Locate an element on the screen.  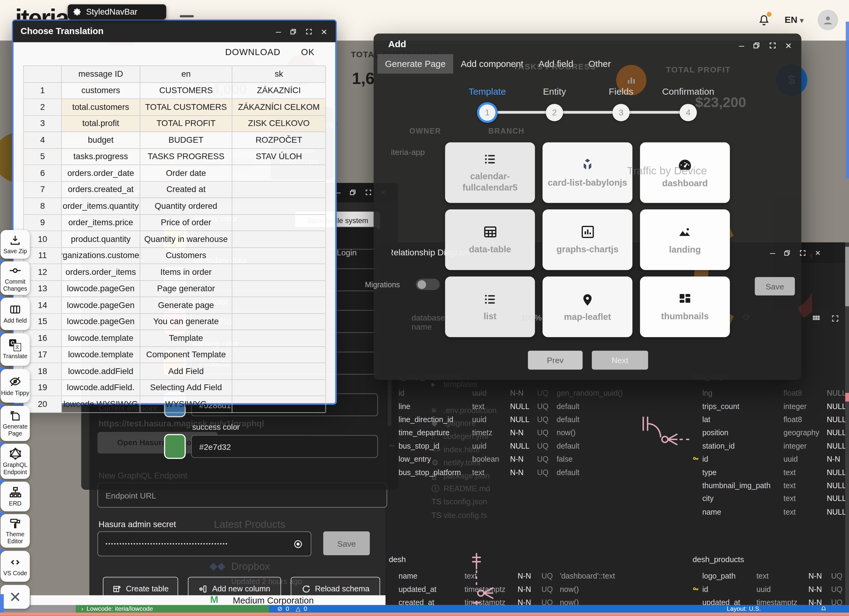
cell-en: Customers is located at coordinates (186, 255).